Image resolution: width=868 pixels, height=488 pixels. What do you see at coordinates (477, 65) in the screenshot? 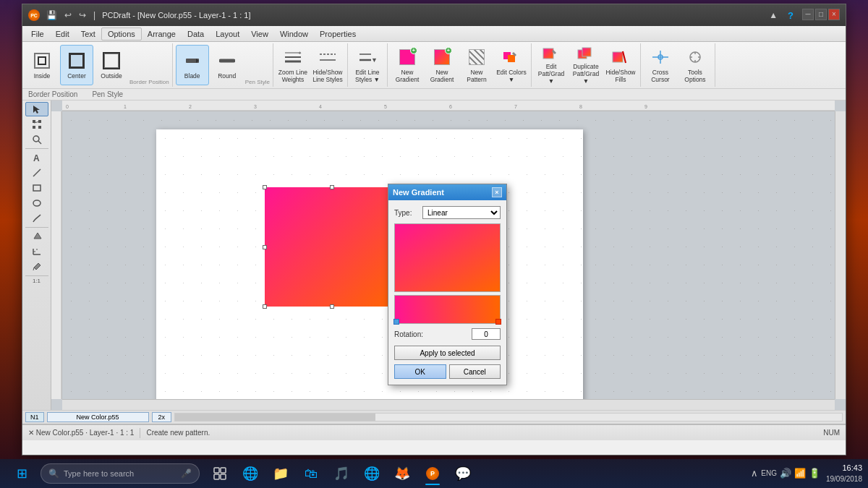
I see `new-pattern-btn: New Pattern` at bounding box center [477, 65].